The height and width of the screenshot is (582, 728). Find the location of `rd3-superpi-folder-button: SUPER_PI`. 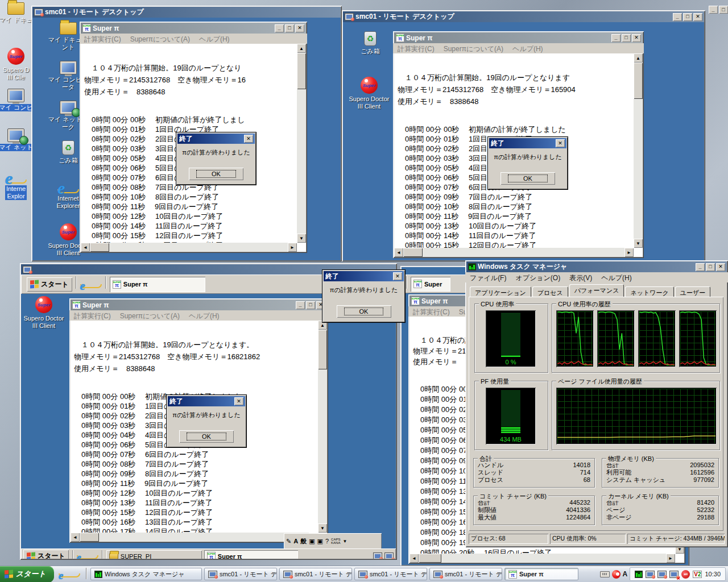

rd3-superpi-folder-button: SUPER_PI is located at coordinates (154, 555).